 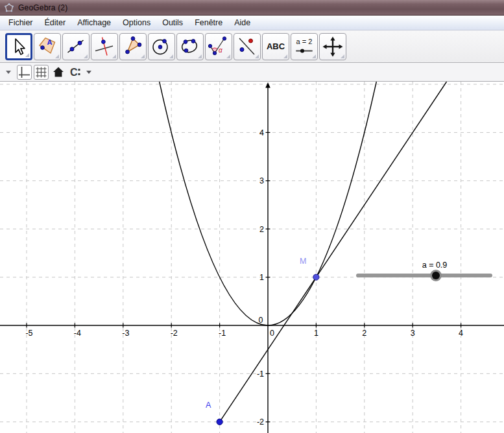 What do you see at coordinates (75, 72) in the screenshot?
I see `point-capturing-magnet-icon: C` at bounding box center [75, 72].